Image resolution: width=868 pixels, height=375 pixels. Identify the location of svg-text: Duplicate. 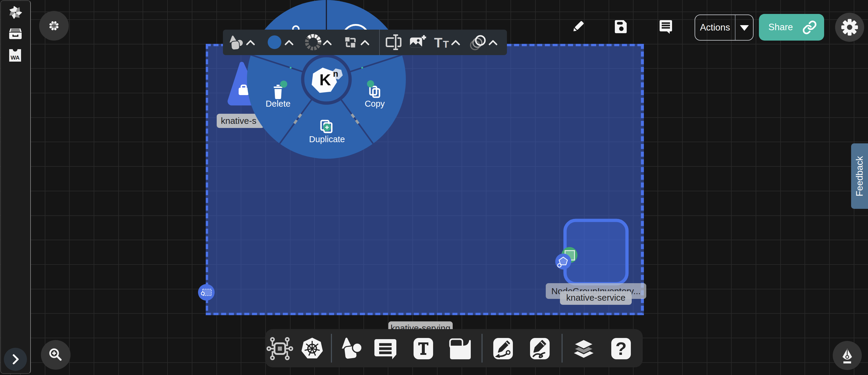
(327, 139).